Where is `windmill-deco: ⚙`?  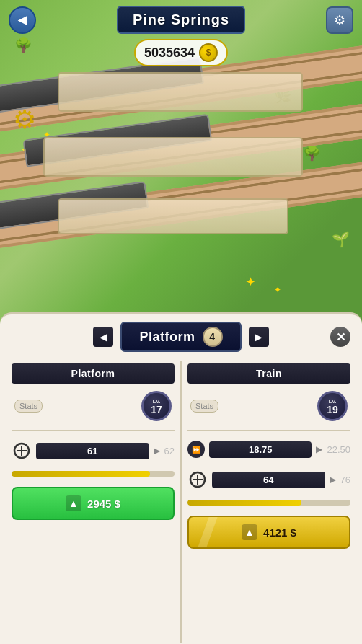 windmill-deco: ⚙ is located at coordinates (25, 120).